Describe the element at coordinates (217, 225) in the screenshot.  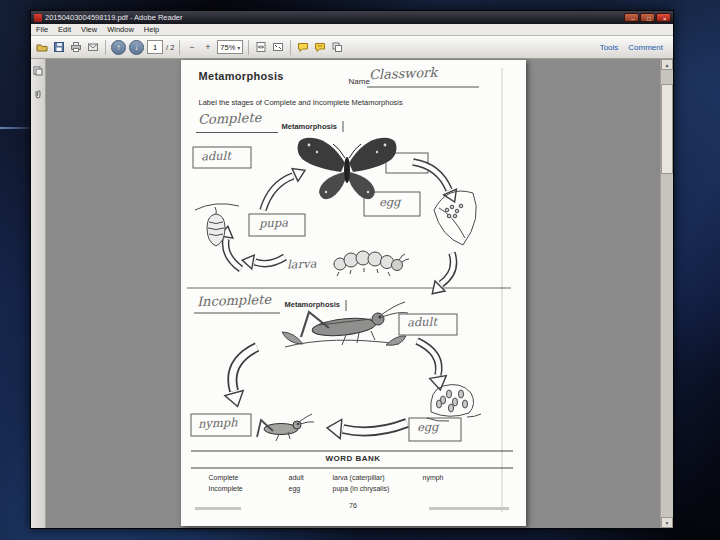
I see `chrysalis-drawing` at that location.